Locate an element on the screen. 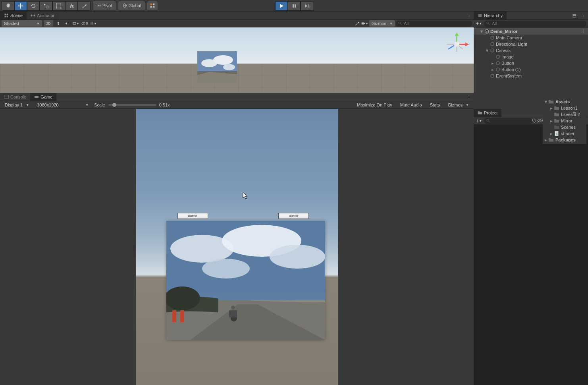 Image resolution: width=588 pixels, height=385 pixels. scene-search-input: All is located at coordinates (434, 24).